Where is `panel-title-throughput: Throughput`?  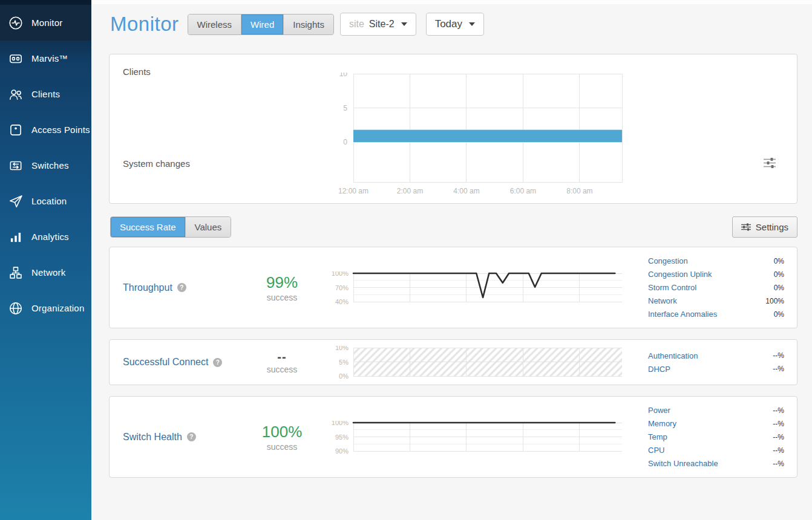
panel-title-throughput: Throughput is located at coordinates (148, 288).